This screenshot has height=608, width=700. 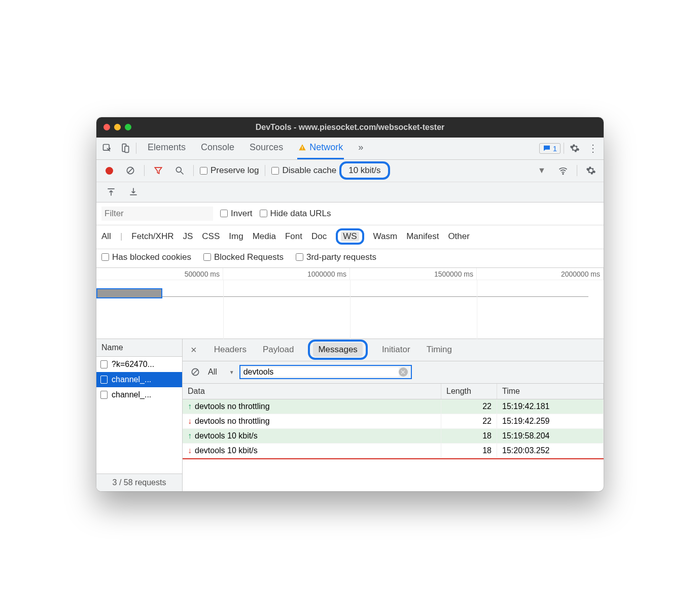 What do you see at coordinates (350, 310) in the screenshot?
I see `timeline-body` at bounding box center [350, 310].